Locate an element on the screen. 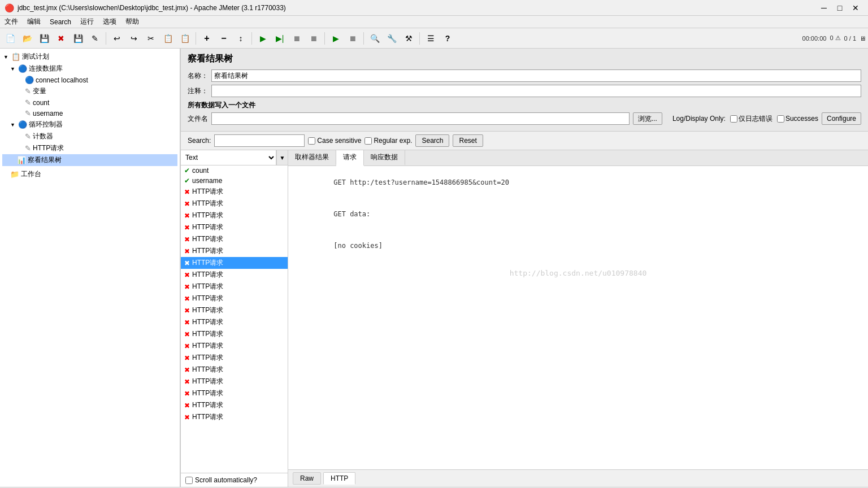 Image resolution: width=868 pixels, height=488 pixels. close-btn: ✖ is located at coordinates (61, 38).